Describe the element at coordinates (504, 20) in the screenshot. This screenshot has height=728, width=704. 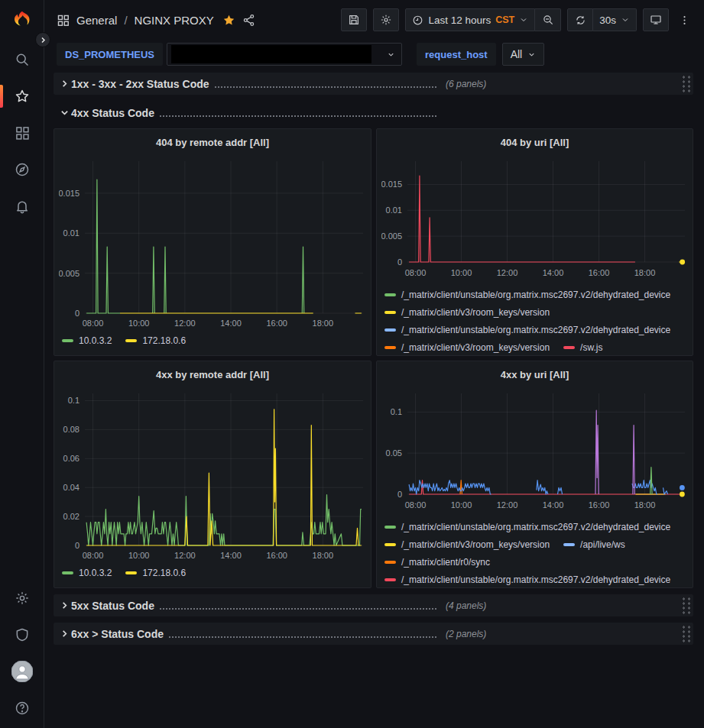
I see `timezone-label: CST` at that location.